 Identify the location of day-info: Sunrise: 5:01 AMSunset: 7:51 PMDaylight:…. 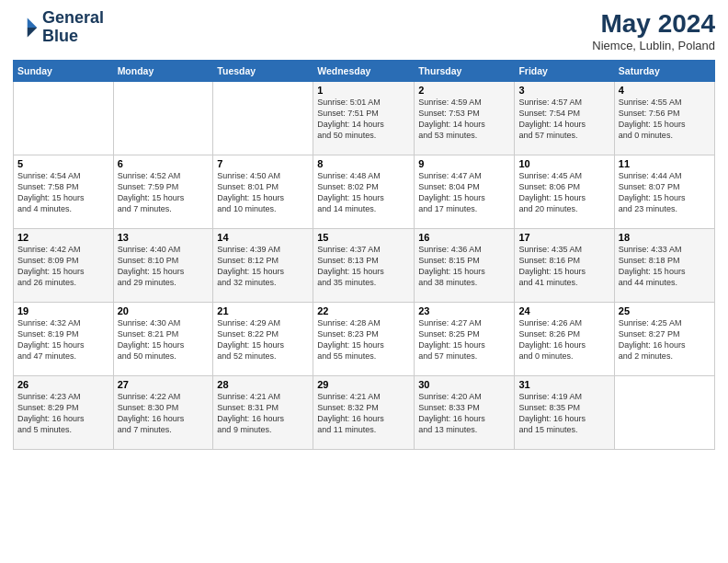
(364, 120).